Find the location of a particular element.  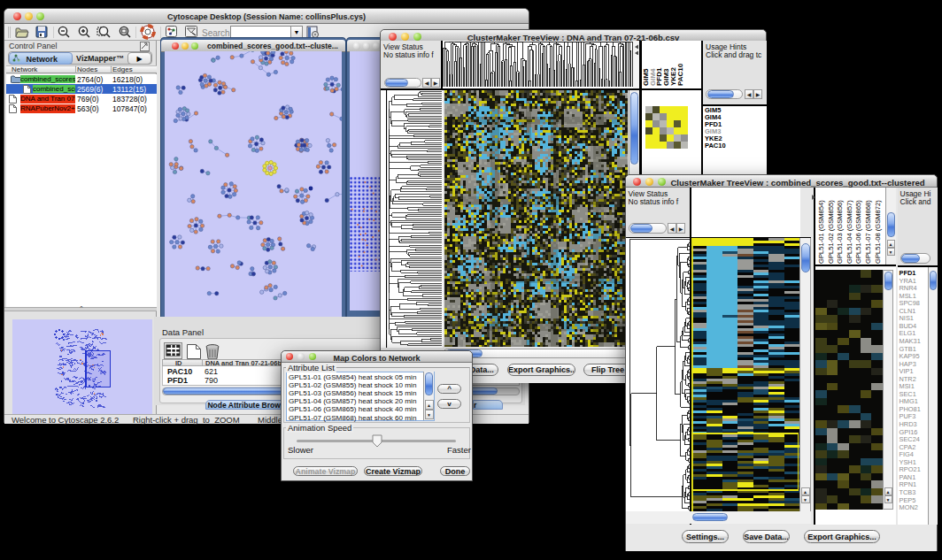

svg-text: GPL51-06 (GSM865) is located at coordinates (859, 231).